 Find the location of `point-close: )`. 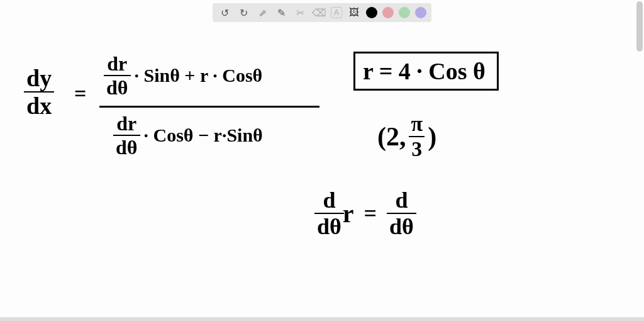

point-close: ) is located at coordinates (432, 137).